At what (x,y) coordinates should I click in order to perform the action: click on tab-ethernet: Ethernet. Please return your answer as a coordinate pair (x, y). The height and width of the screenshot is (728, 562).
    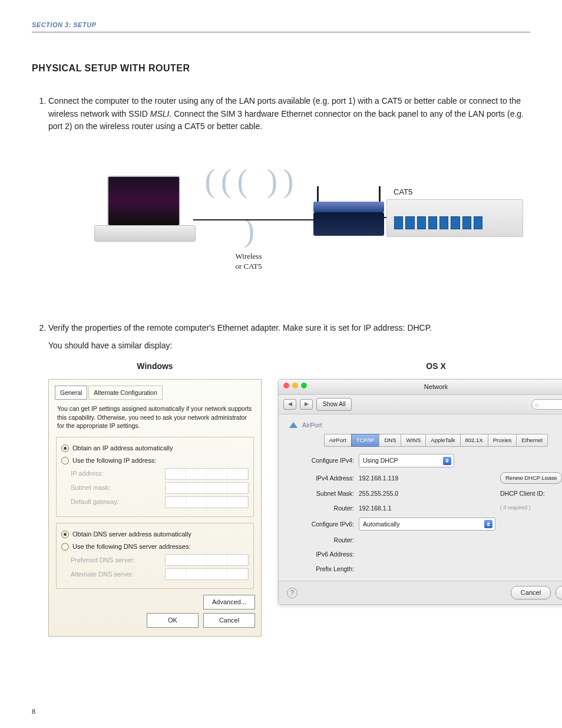
    Looking at the image, I should click on (532, 441).